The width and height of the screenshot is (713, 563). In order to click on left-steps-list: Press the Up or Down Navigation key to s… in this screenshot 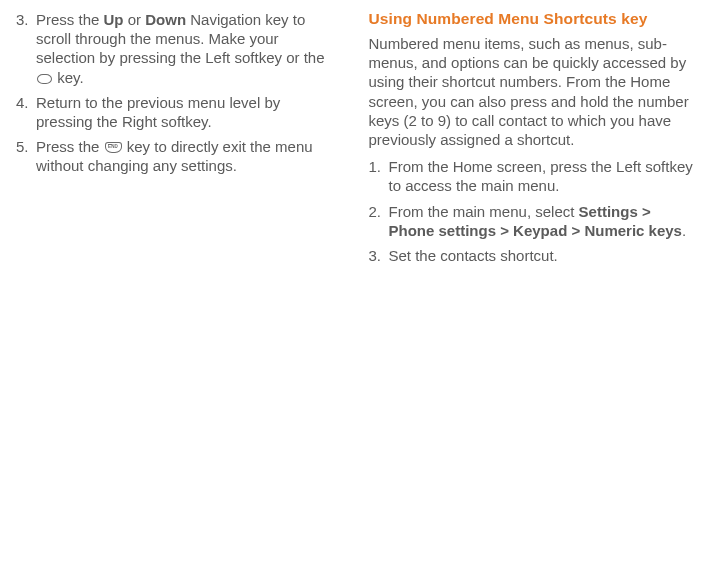, I will do `click(178, 93)`.